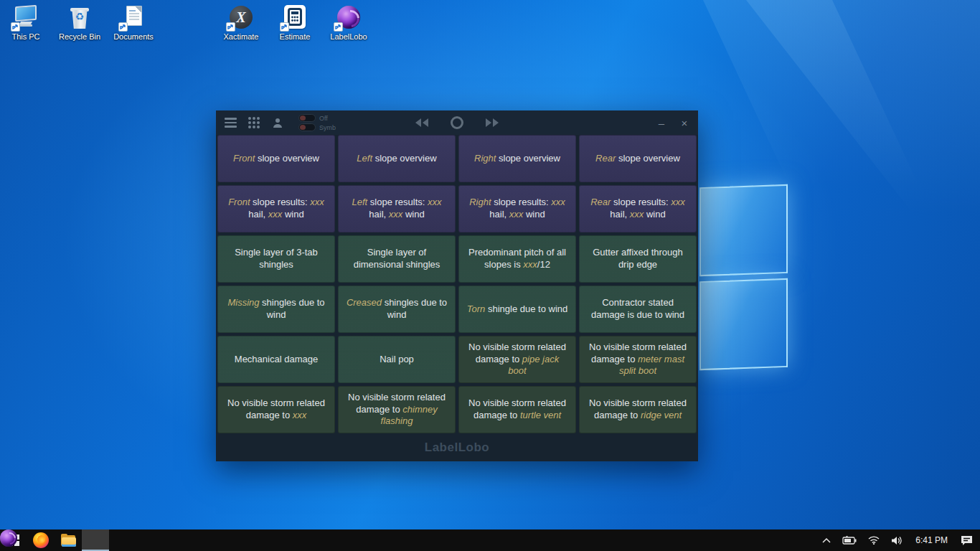  What do you see at coordinates (68, 540) in the screenshot?
I see `taskbar-file-explorer` at bounding box center [68, 540].